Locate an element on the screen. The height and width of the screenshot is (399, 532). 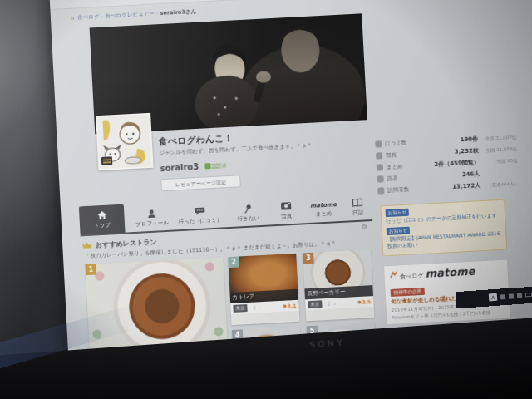
rank-badge: 1 is located at coordinates (91, 269).